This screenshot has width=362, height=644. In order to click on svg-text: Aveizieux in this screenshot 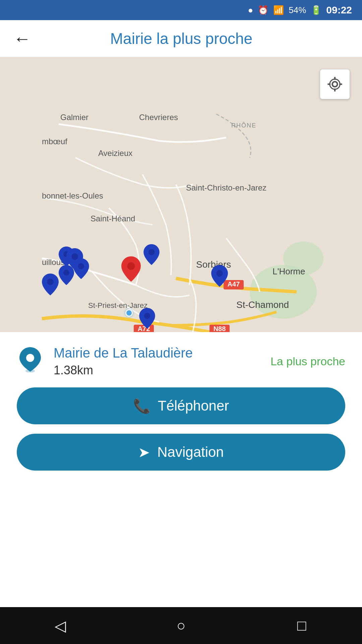, I will do `click(115, 153)`.